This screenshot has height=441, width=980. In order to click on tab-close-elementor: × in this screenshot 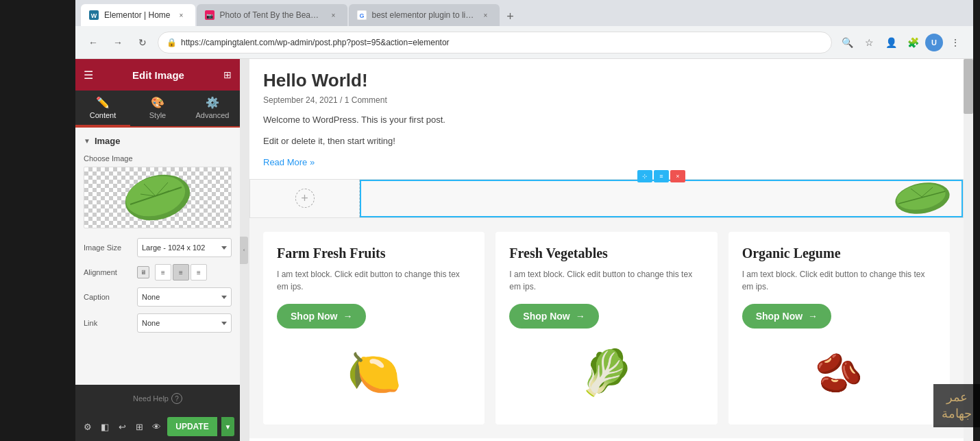, I will do `click(182, 15)`.